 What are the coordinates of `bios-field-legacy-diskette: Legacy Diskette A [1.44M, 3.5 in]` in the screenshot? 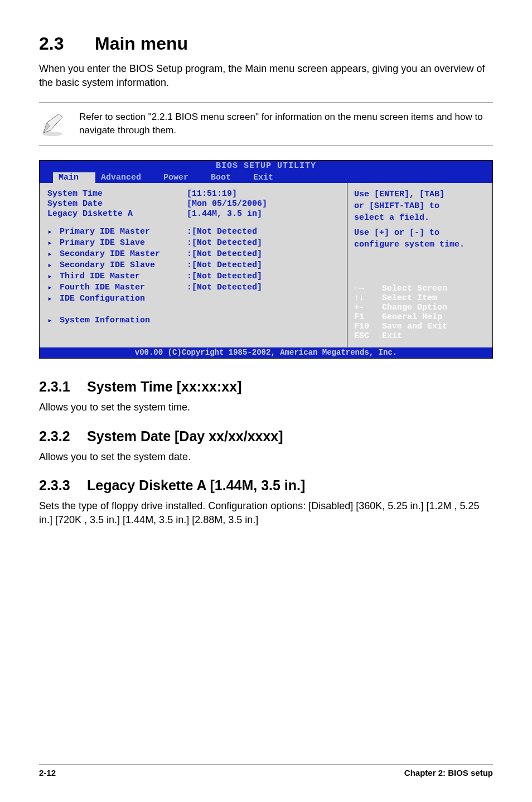 It's located at (193, 214).